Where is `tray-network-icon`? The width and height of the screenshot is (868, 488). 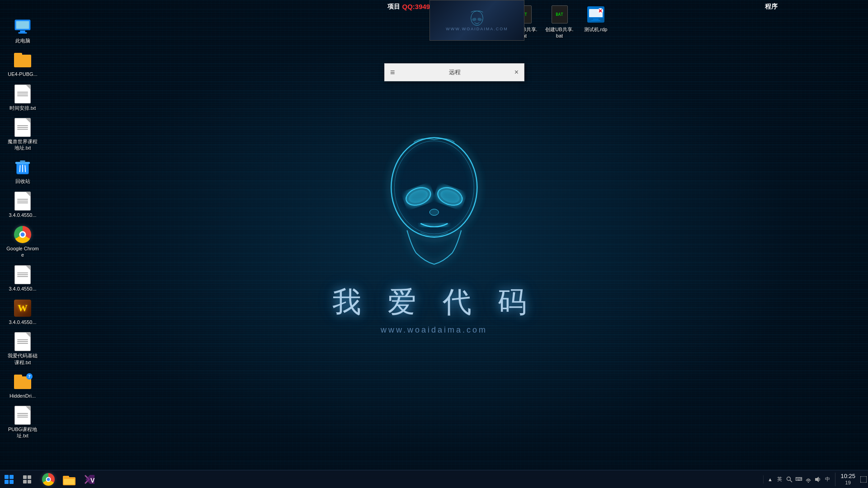 tray-network-icon is located at coordinates (808, 479).